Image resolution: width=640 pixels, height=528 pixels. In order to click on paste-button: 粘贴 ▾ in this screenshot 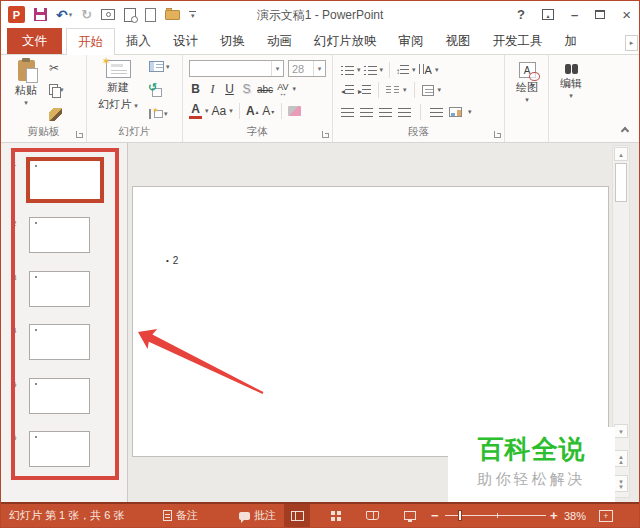, I will do `click(26, 83)`.